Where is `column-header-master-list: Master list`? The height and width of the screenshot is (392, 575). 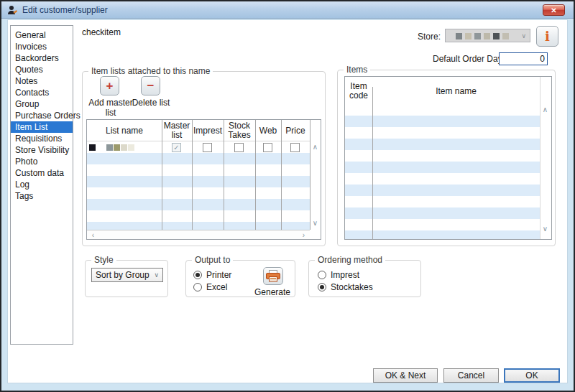
column-header-master-list: Master list is located at coordinates (177, 131).